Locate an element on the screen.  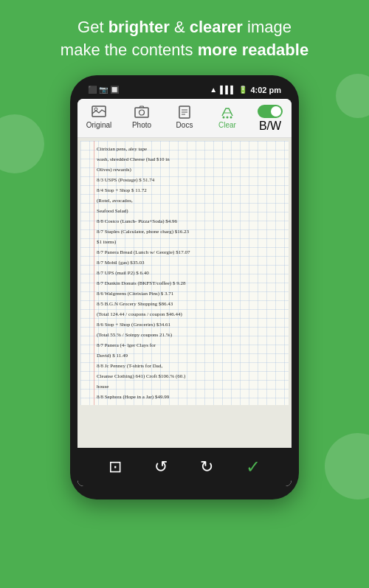
toolbar-clear: Clear is located at coordinates (227, 119).